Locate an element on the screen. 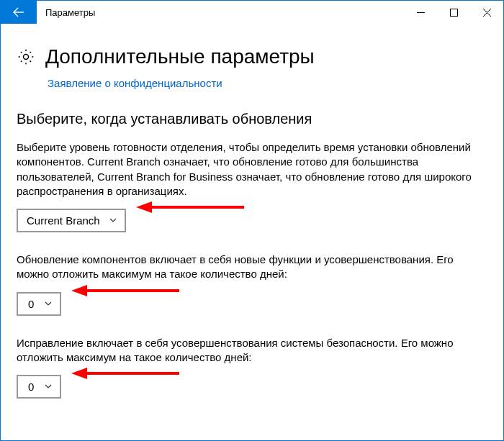 The width and height of the screenshot is (504, 441). quality-defer-select: 0 is located at coordinates (39, 387).